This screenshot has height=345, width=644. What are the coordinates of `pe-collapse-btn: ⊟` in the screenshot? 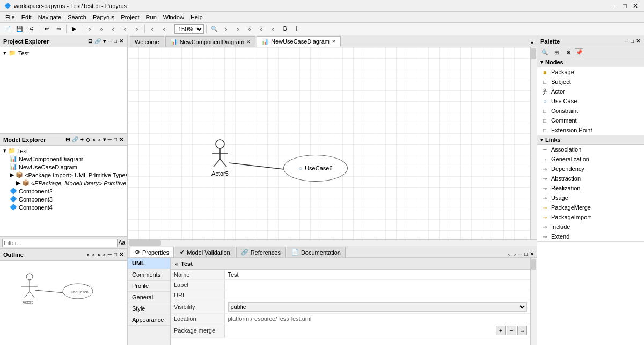 It's located at (90, 41).